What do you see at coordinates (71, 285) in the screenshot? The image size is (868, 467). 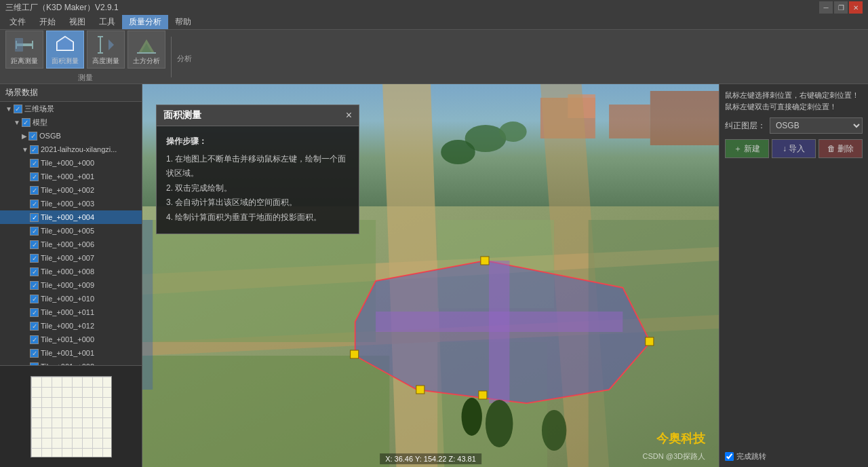 I see `tile-000-009: ✓ Tile_+000_+009` at bounding box center [71, 285].